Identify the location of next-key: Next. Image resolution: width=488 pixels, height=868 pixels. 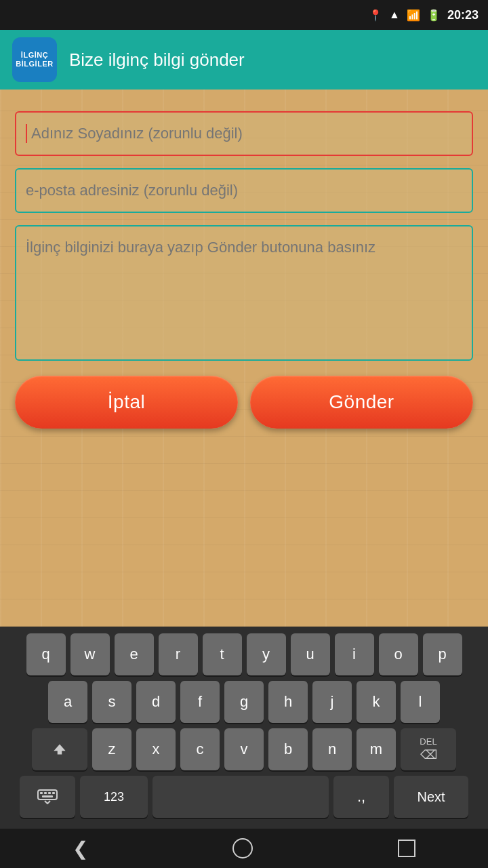
(431, 797).